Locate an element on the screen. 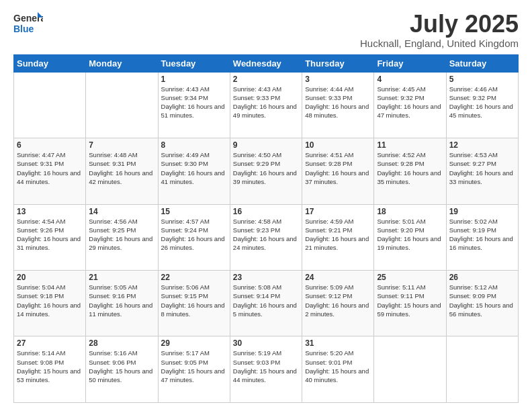 This screenshot has width=532, height=411. calendar-cell: 15Sunrise: 4:57 AM Sunset: 9:24 PM Dayli… is located at coordinates (193, 237).